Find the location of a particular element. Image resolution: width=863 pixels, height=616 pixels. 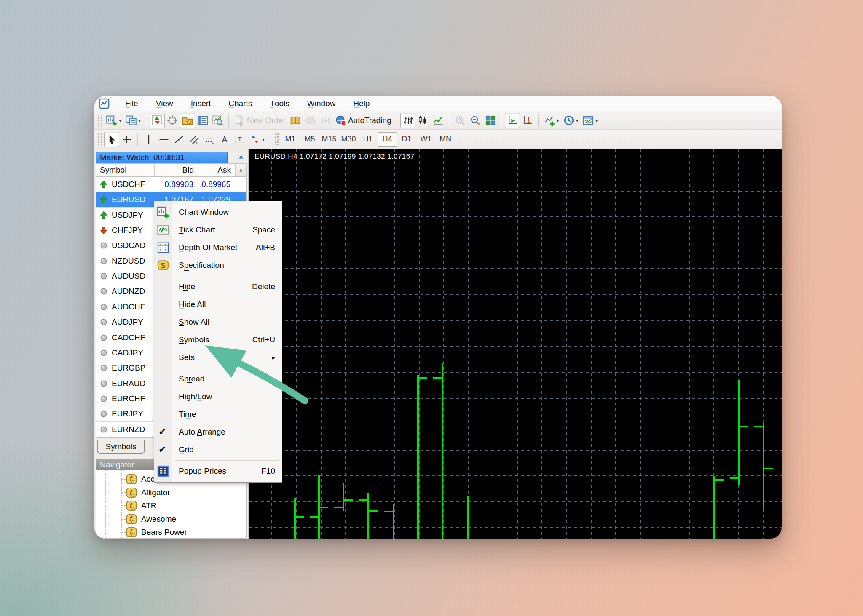

new-chart-button: ▾ is located at coordinates (114, 120).